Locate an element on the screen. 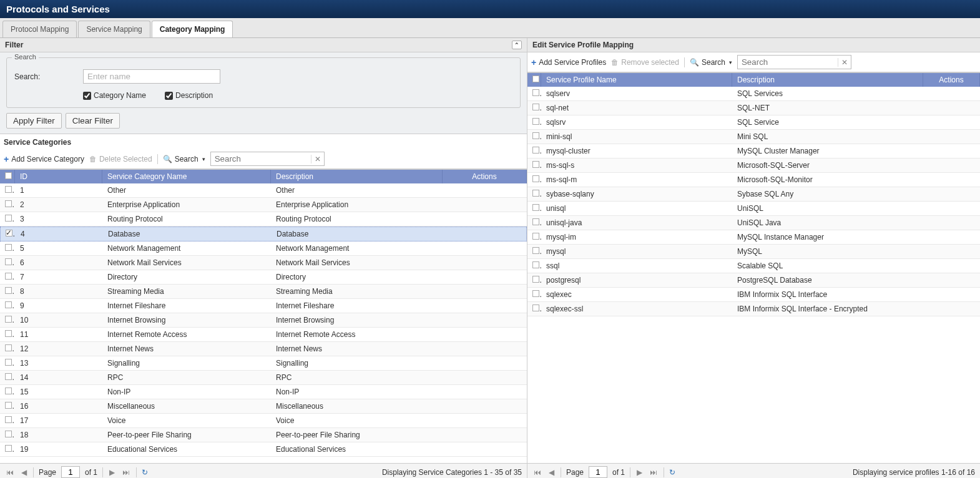 This screenshot has height=478, width=980. table-row: postgresqlPostgreSQL Database is located at coordinates (754, 281).